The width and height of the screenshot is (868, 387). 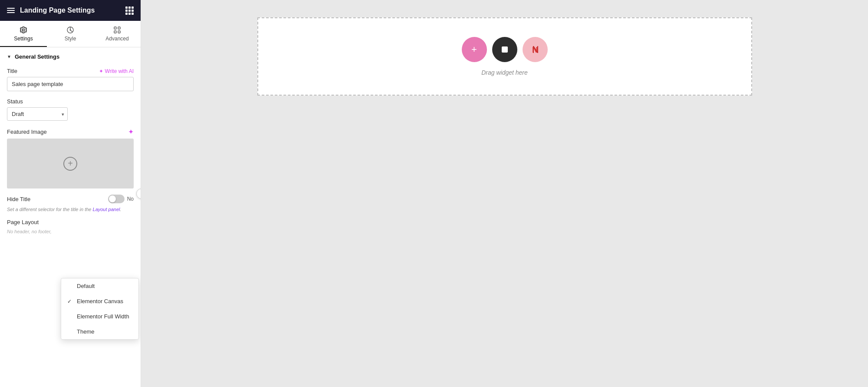 What do you see at coordinates (12, 71) in the screenshot?
I see `title-label: Title` at bounding box center [12, 71].